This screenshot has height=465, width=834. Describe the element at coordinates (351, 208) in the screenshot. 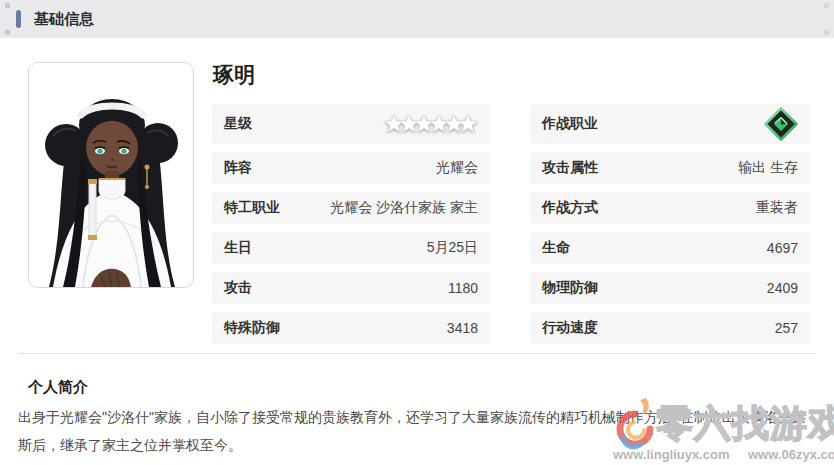

I see `row-agent-class: 特工职业 光耀会 沙洛什家族 家主` at that location.